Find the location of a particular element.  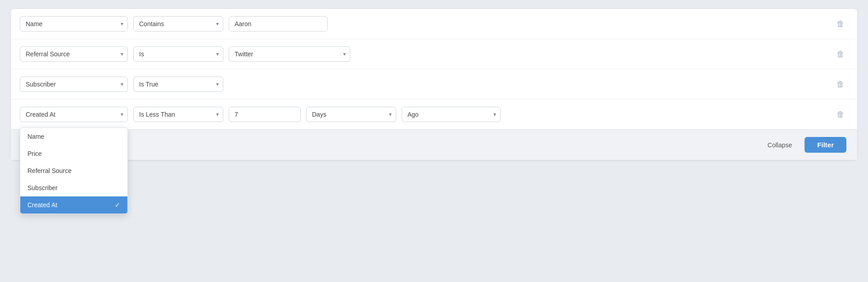

dropdown-item-name: Name is located at coordinates (74, 136).